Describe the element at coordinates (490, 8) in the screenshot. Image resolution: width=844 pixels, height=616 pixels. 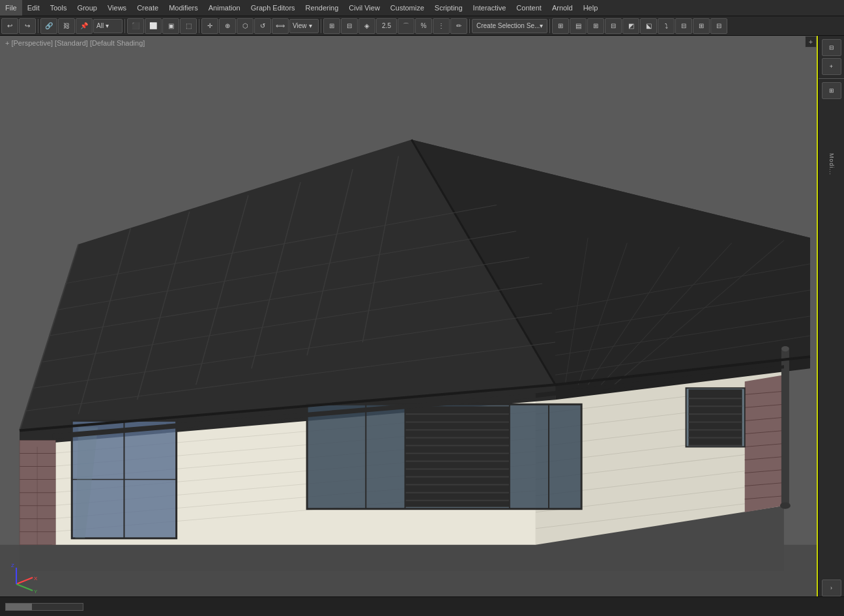
I see `menu-interactive: Interactive` at that location.